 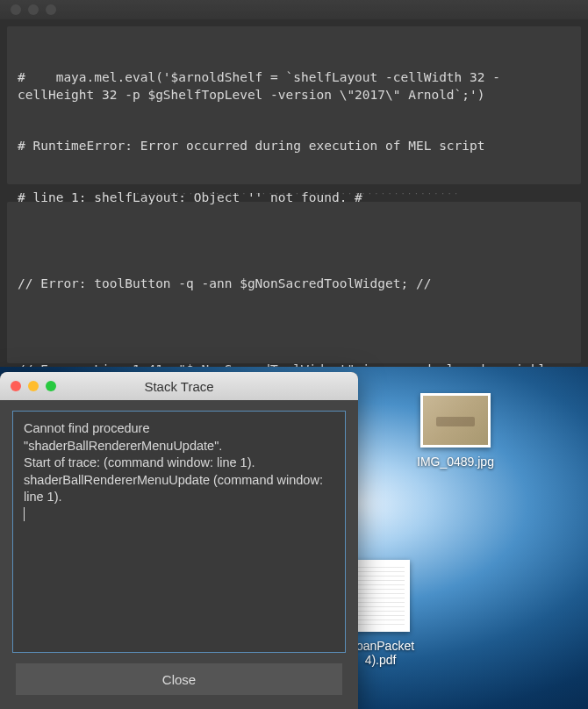 I want to click on text-cursor, so click(x=25, y=514).